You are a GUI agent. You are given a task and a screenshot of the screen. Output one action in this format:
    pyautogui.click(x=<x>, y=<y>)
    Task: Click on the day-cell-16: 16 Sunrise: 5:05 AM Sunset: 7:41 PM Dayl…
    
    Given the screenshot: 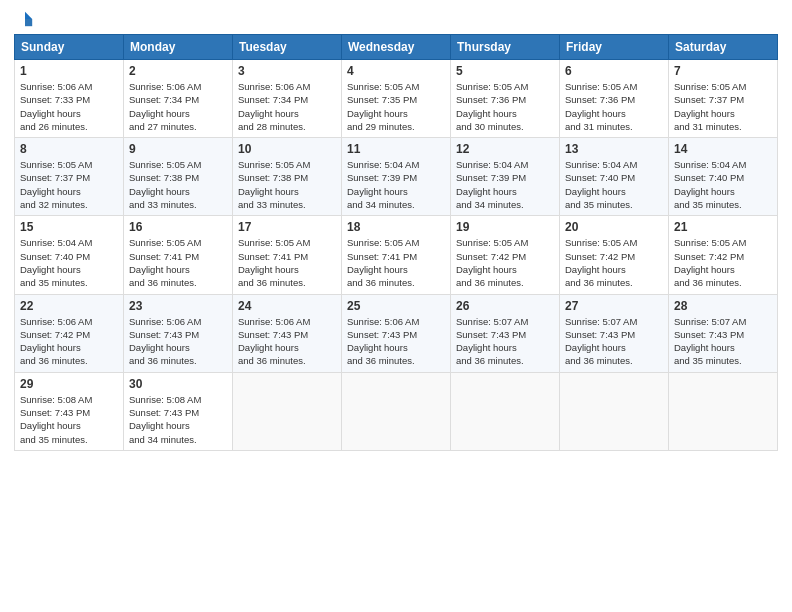 What is the action you would take?
    pyautogui.click(x=178, y=255)
    